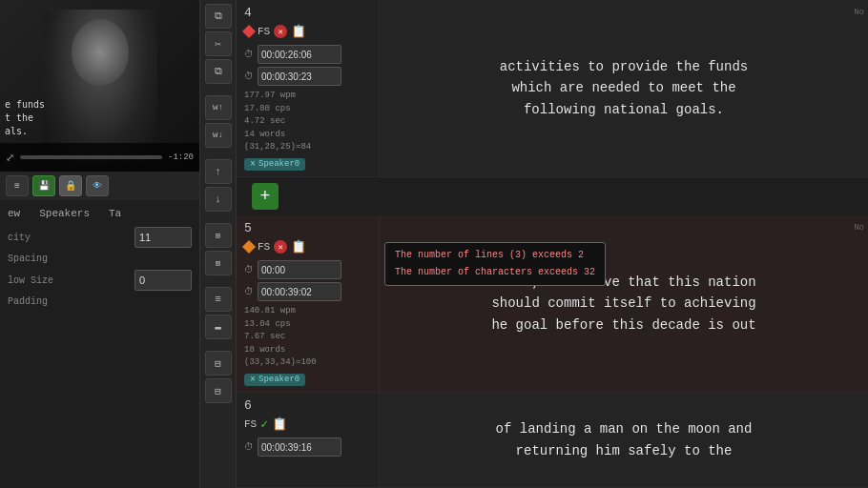 Image resolution: width=868 pixels, height=488 pixels. Describe the element at coordinates (99, 157) in the screenshot. I see `video-controls: ⤢ -1:20` at that location.